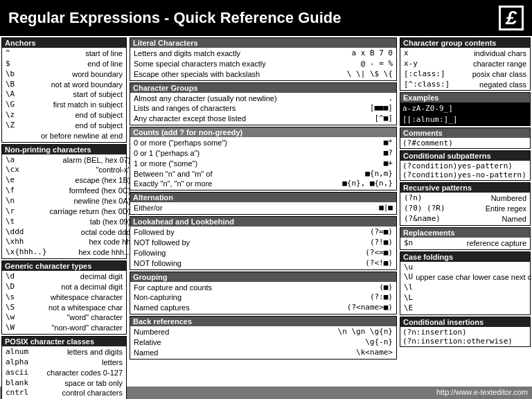 This screenshot has height=399, width=532. I want to click on header-icon: £, so click(511, 18).